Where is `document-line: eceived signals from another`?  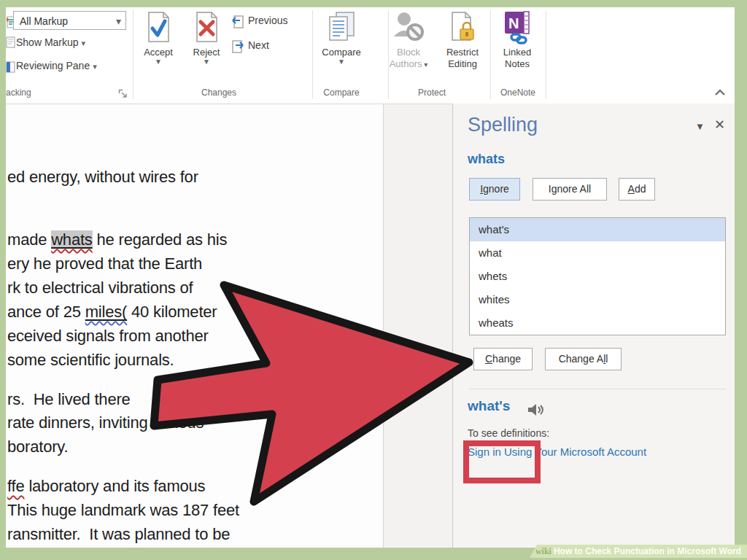 document-line: eceived signals from another is located at coordinates (108, 336).